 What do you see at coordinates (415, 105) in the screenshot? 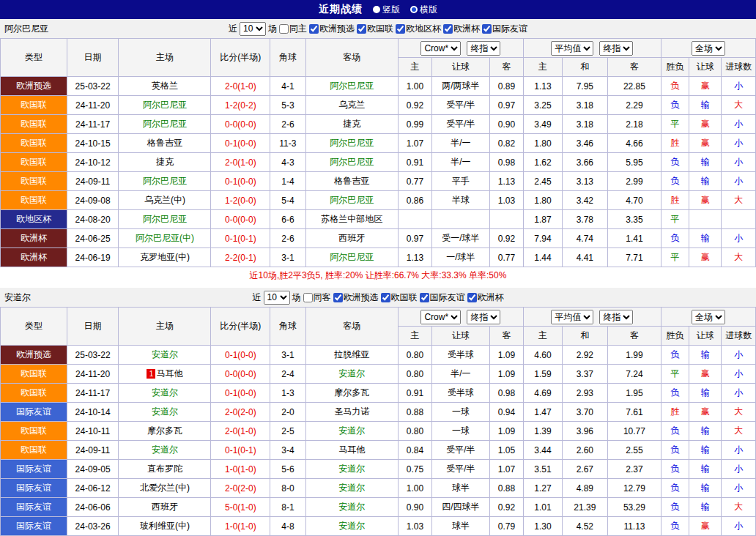
I see `home-odds: 0.92` at bounding box center [415, 105].